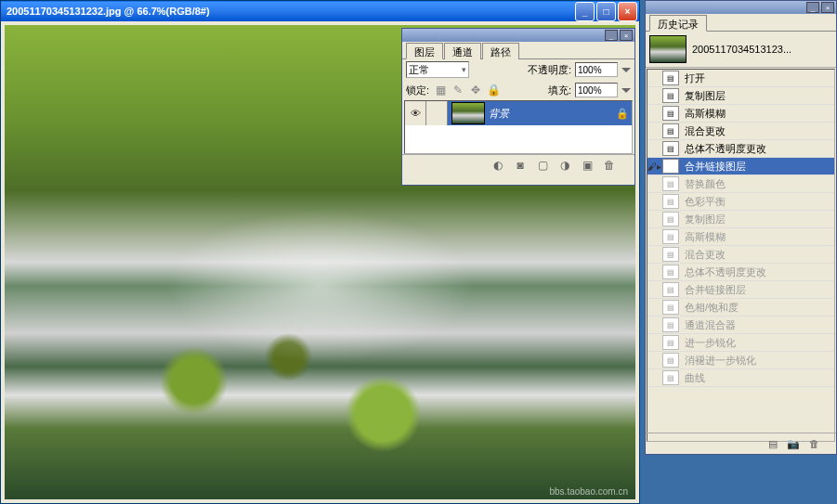 This screenshot has width=837, height=504. What do you see at coordinates (628, 11) in the screenshot?
I see `close-button: ×` at bounding box center [628, 11].